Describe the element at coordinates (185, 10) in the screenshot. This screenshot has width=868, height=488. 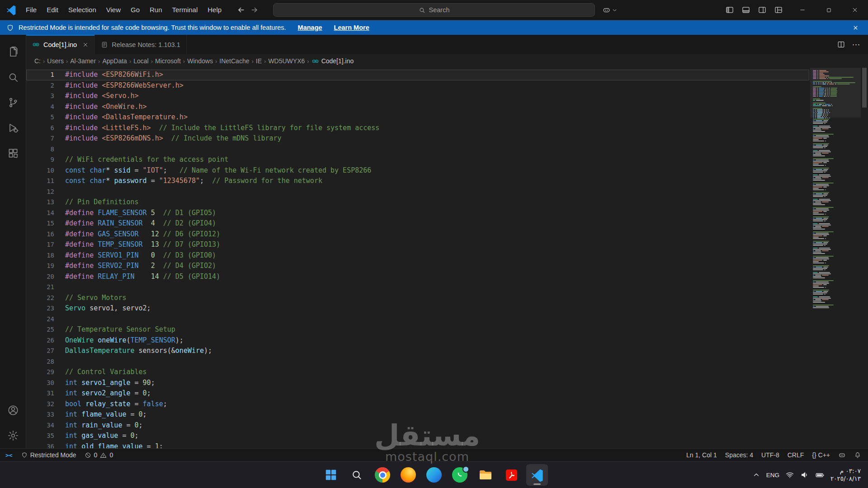
I see `menu-terminal: Terminal` at that location.